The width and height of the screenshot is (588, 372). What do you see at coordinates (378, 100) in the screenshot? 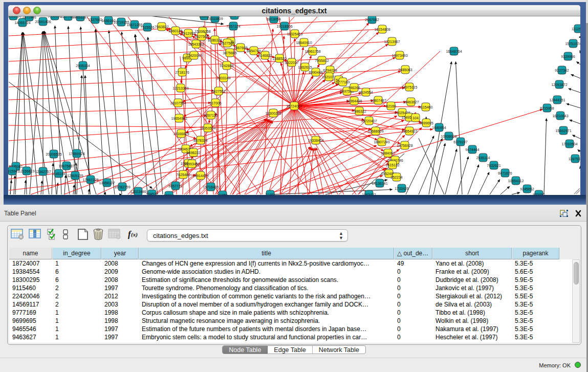
I see `svg-text: 10807487` at bounding box center [378, 100].